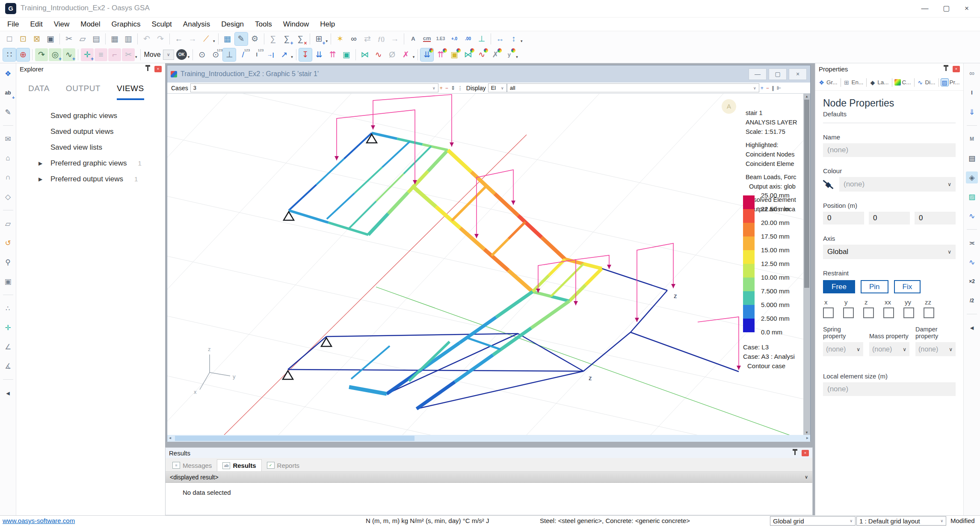  What do you see at coordinates (889, 313) in the screenshot?
I see `dof-checkbox-xx` at bounding box center [889, 313].